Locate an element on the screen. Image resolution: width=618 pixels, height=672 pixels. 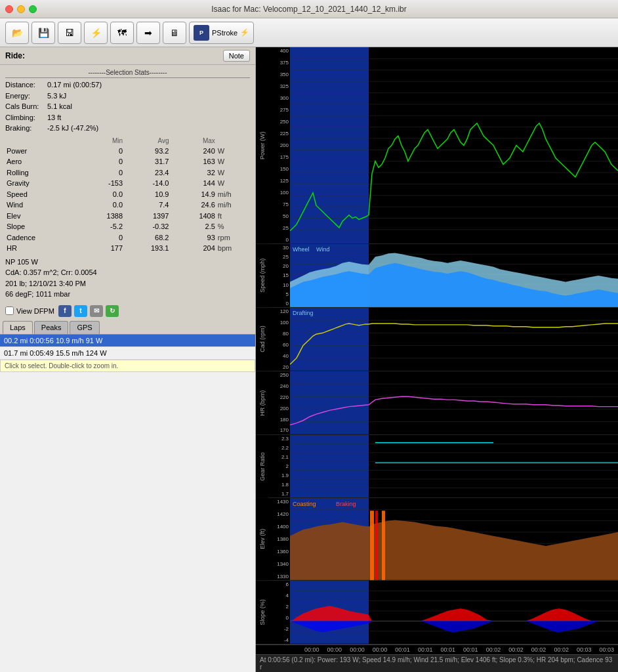
lap-1-text: 00.2 mi 0:00:56 10.9 m/h 91 W is located at coordinates (53, 341).